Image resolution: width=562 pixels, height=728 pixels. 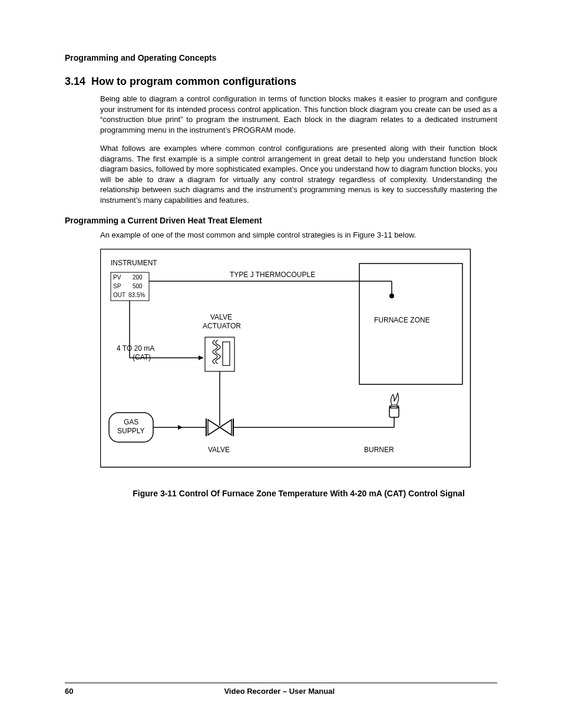 I want to click on figure-caption: Figure 3-11 Control Of Furnace Zone Temp…, so click(x=299, y=493).